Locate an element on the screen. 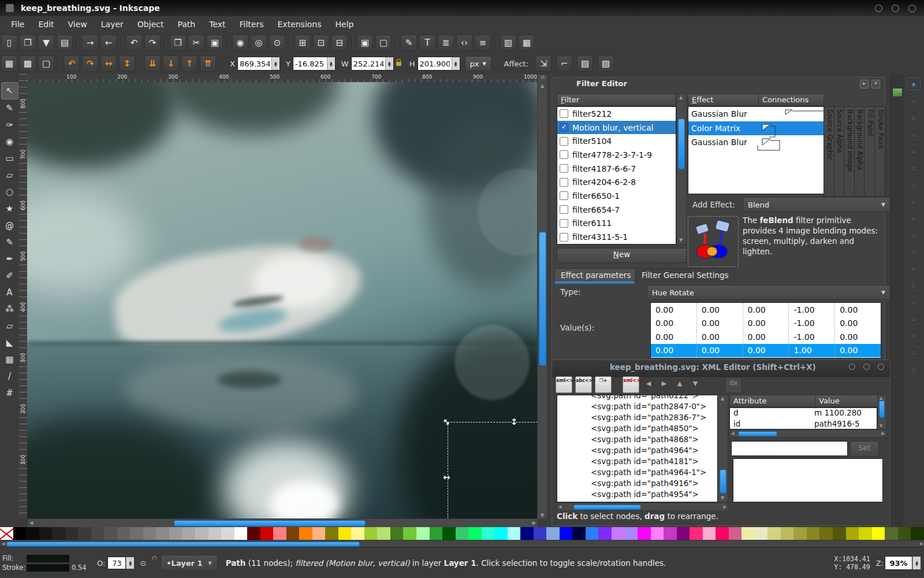 The width and height of the screenshot is (924, 578). import-button: → is located at coordinates (90, 43).